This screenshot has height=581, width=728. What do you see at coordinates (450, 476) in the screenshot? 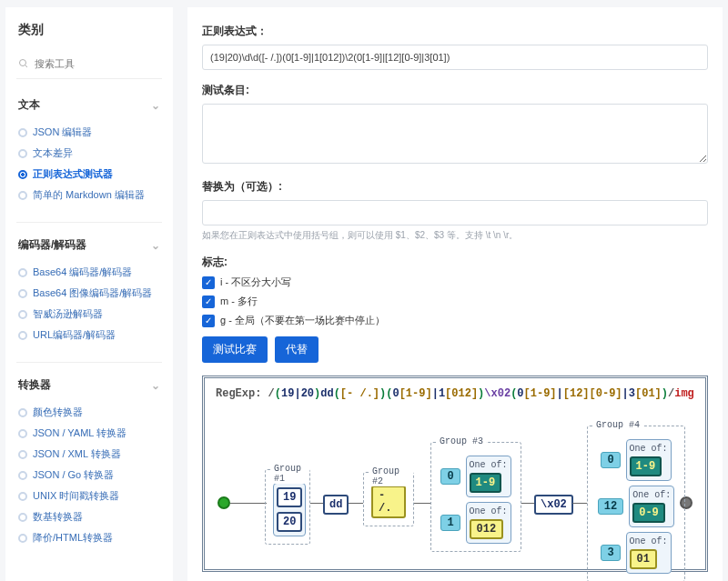
I see `token-0: 0` at bounding box center [450, 476].